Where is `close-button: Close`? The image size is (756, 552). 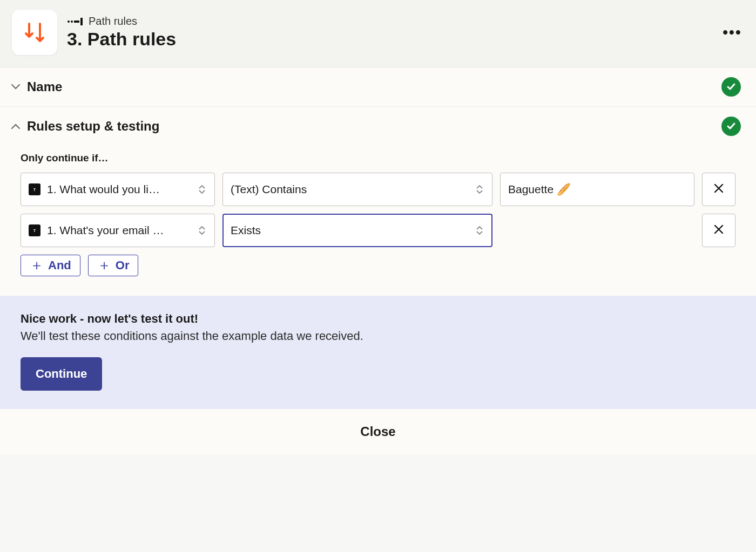 close-button: Close is located at coordinates (378, 432).